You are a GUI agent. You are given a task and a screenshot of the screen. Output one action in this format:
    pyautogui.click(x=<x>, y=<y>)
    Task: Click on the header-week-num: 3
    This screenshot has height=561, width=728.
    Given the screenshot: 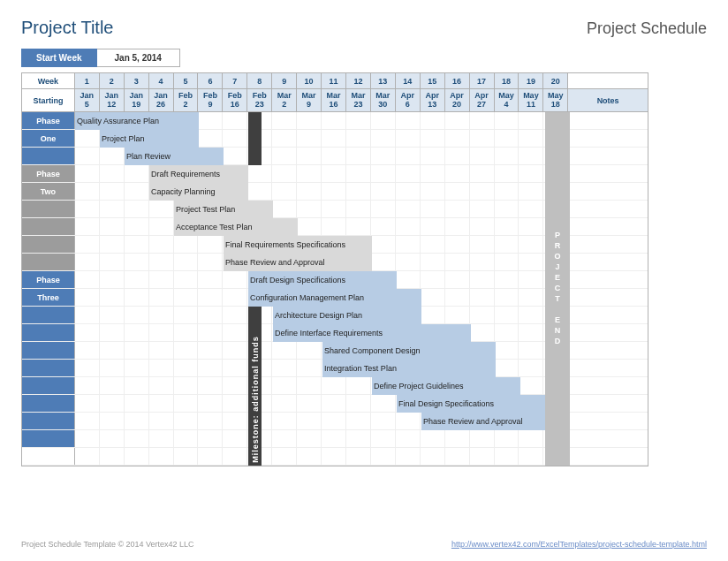 What is the action you would take?
    pyautogui.click(x=137, y=81)
    